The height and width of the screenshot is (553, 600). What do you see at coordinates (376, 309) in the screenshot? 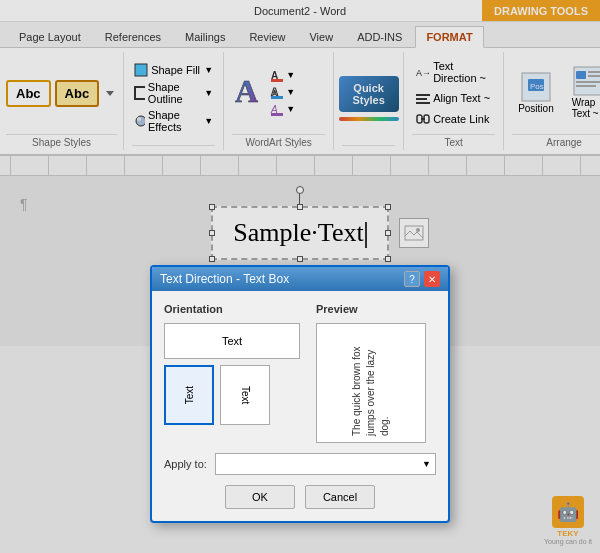
I see `preview-label: Preview` at bounding box center [376, 309].